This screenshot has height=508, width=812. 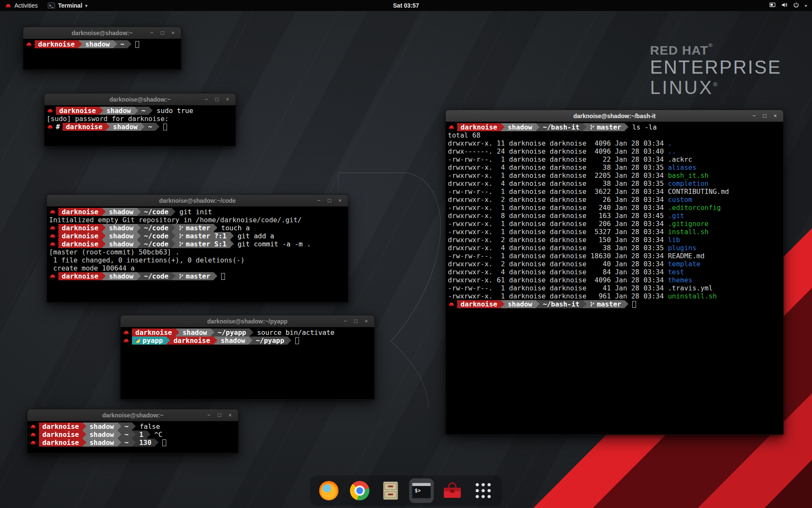 I want to click on terminal-icon, so click(x=422, y=491).